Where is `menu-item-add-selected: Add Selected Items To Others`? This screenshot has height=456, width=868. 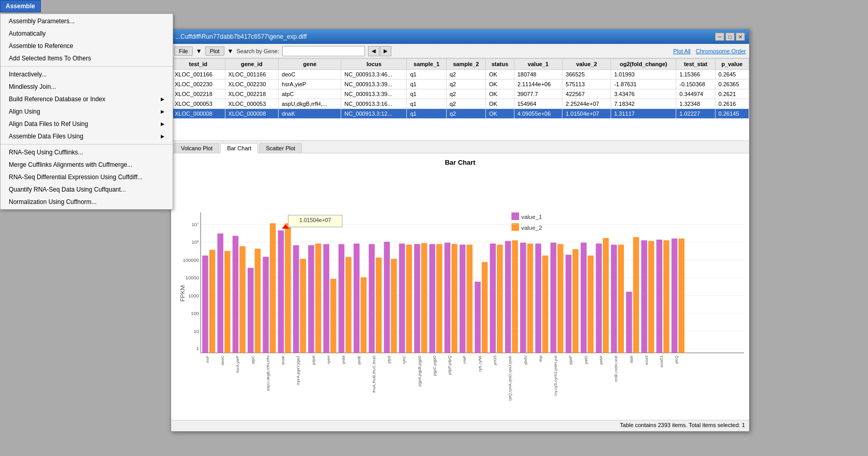
menu-item-add-selected: Add Selected Items To Others is located at coordinates (87, 58).